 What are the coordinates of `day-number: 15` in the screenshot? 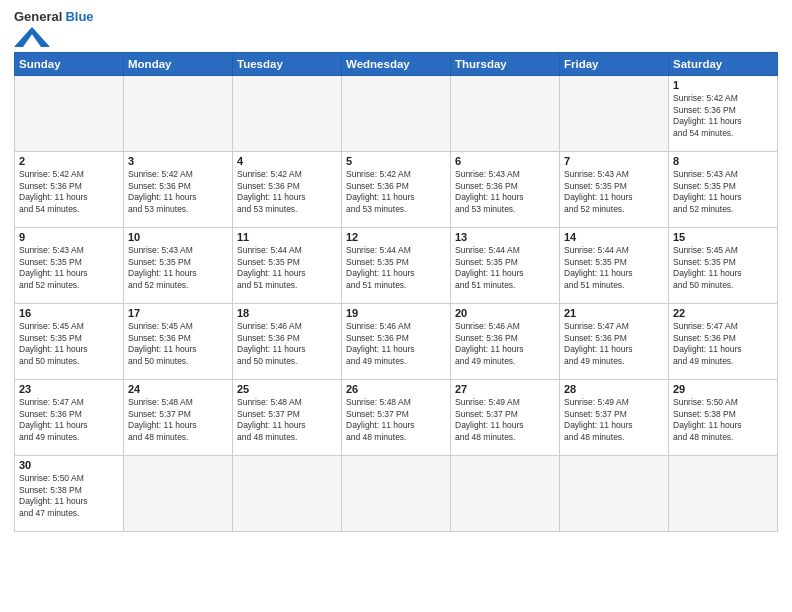 It's located at (723, 237).